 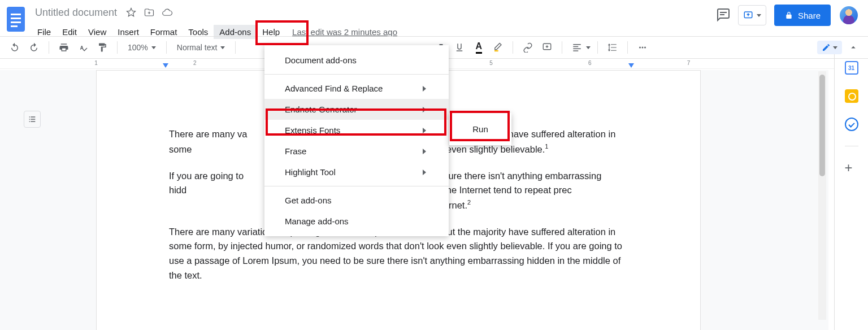 I want to click on cloud-icon, so click(x=167, y=12).